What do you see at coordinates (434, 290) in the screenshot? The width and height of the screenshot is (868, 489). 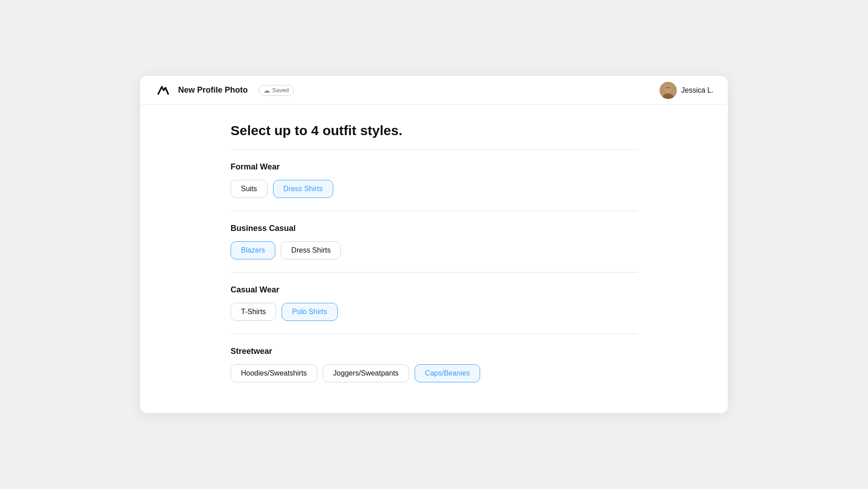 I see `section-title-casual-wear: Casual Wear` at bounding box center [434, 290].